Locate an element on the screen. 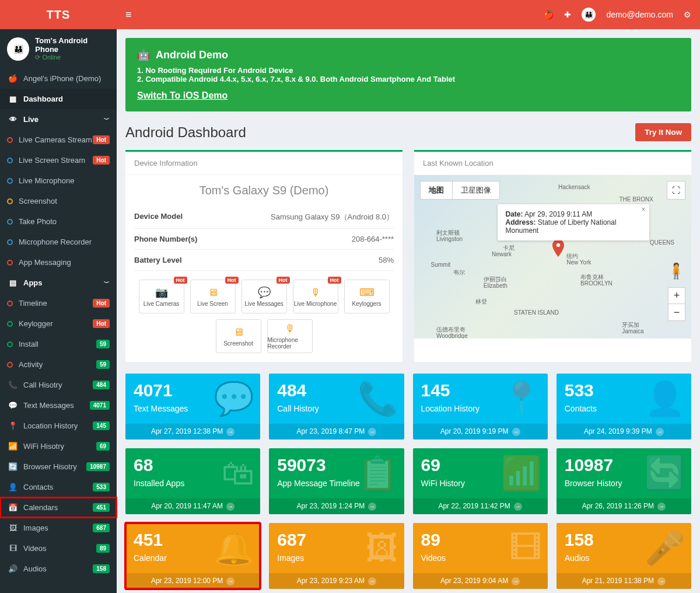  stat-footer: Apr 26, 2019 11:26 PM→ is located at coordinates (624, 507).